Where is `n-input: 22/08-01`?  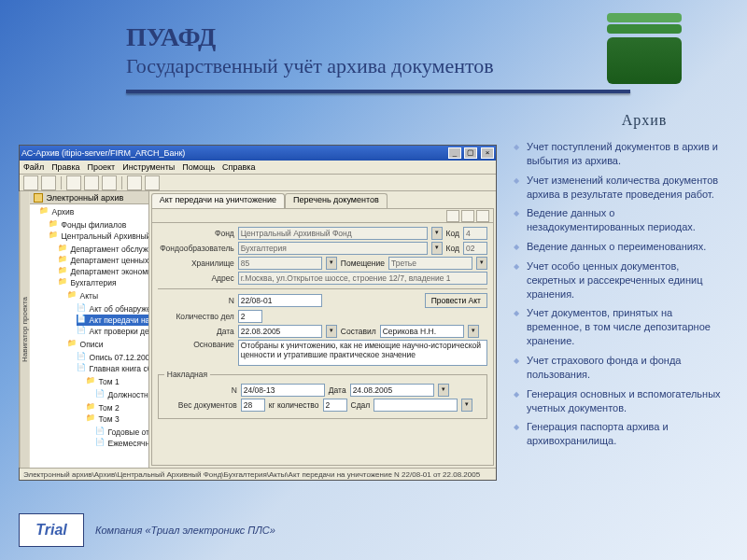 n-input: 22/08-01 is located at coordinates (280, 301).